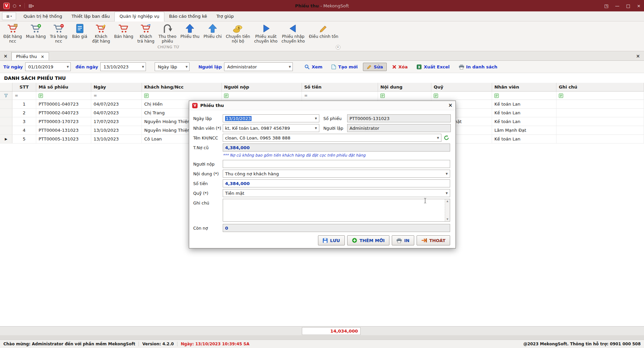 This screenshot has width=644, height=348. I want to click on column-header-nhan-vien: Nhân viên, so click(524, 87).